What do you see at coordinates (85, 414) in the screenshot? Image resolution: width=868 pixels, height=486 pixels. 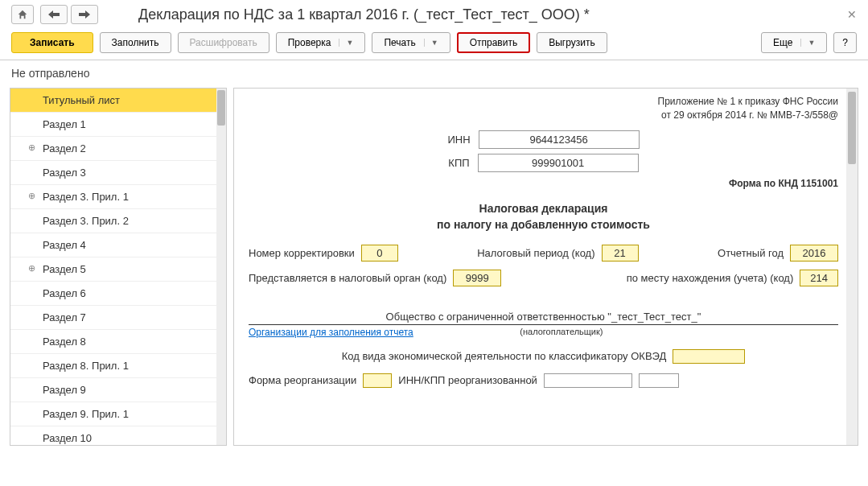 I see `sidebar-item-label: Раздел 9. Прил. 1` at bounding box center [85, 414].